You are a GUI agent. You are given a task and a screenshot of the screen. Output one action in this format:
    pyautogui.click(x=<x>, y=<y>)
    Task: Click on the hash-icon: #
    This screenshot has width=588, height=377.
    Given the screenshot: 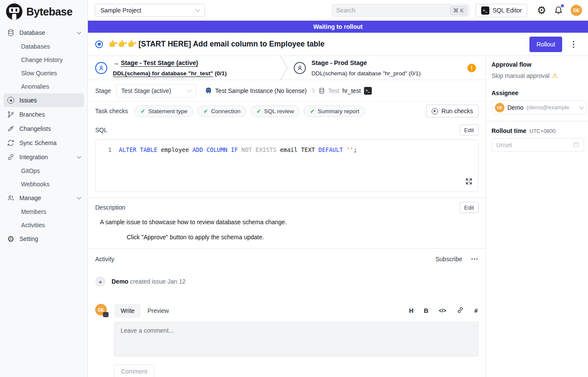 What is the action you would take?
    pyautogui.click(x=476, y=311)
    